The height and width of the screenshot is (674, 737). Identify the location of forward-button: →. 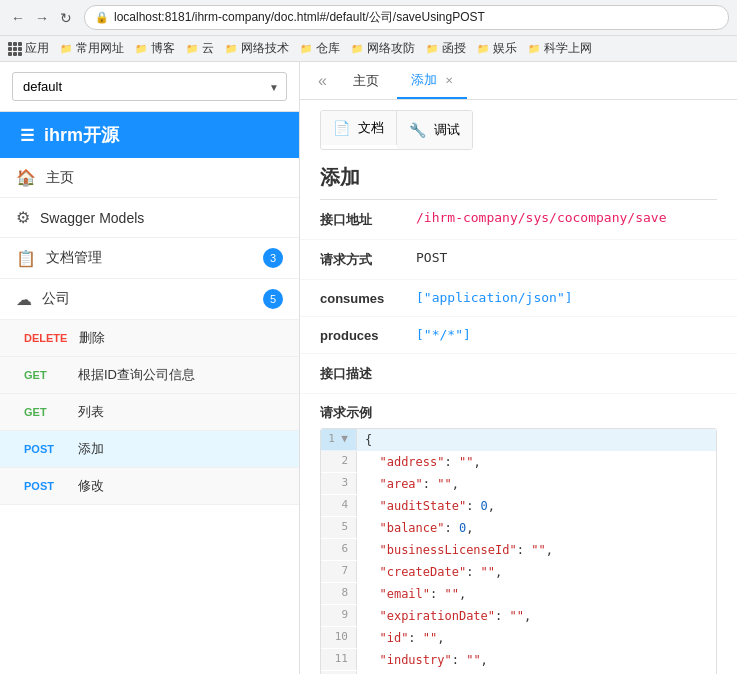
(42, 18).